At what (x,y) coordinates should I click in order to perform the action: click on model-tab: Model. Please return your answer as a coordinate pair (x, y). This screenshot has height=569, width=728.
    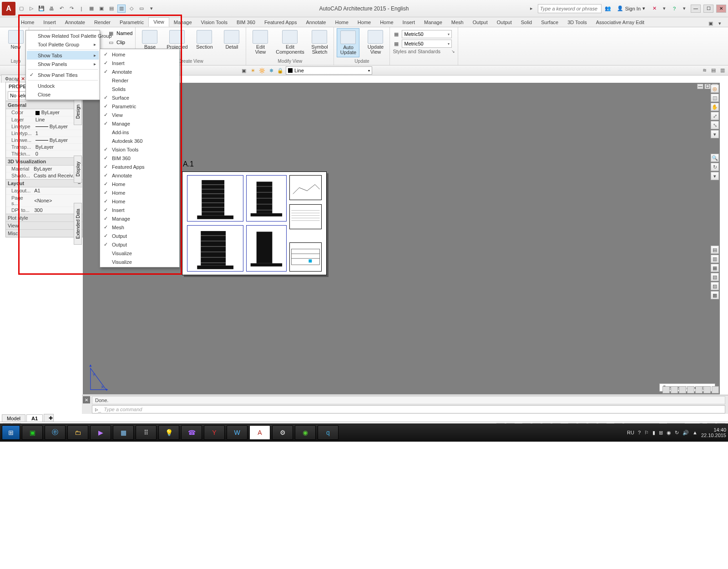
    Looking at the image, I should click on (14, 418).